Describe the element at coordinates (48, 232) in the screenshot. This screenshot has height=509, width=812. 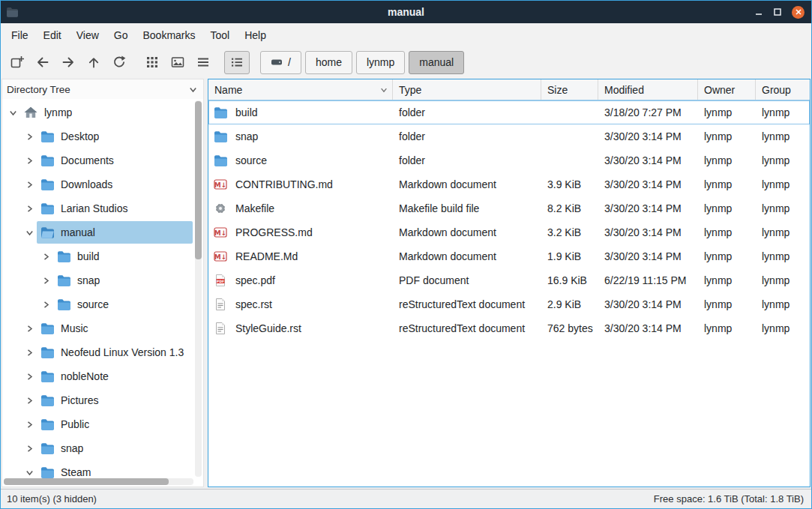
I see `folder-open-icon` at that location.